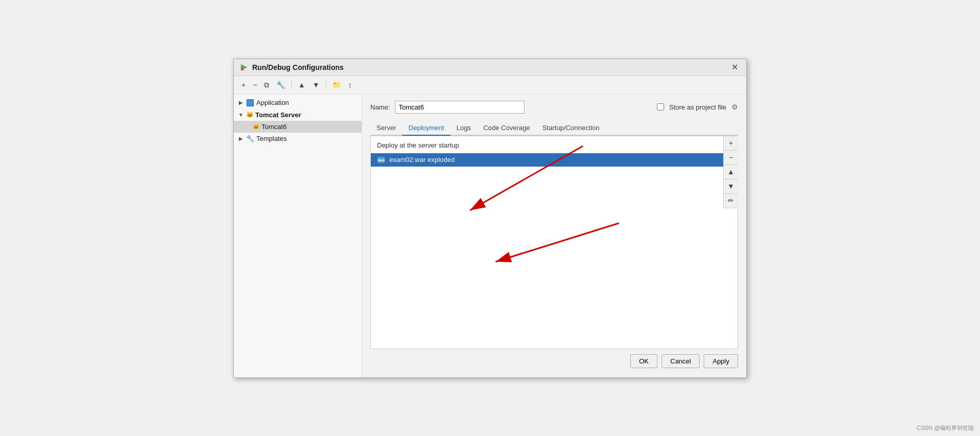  Describe the element at coordinates (274, 126) in the screenshot. I see `sidebar-label-tomcat6: Tomcat6` at that location.